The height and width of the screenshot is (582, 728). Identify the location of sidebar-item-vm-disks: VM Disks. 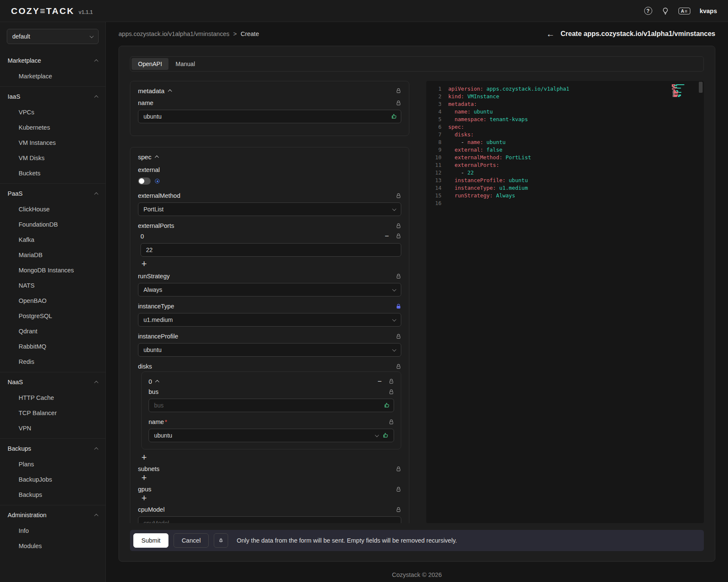
(52, 158).